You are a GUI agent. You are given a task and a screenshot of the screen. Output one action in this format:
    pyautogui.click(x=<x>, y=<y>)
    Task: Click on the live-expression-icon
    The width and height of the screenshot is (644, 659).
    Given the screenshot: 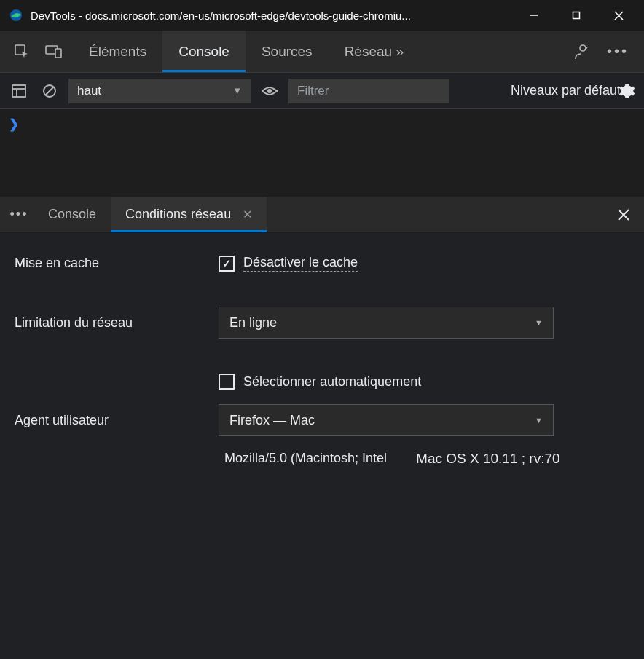 What is the action you would take?
    pyautogui.click(x=270, y=91)
    